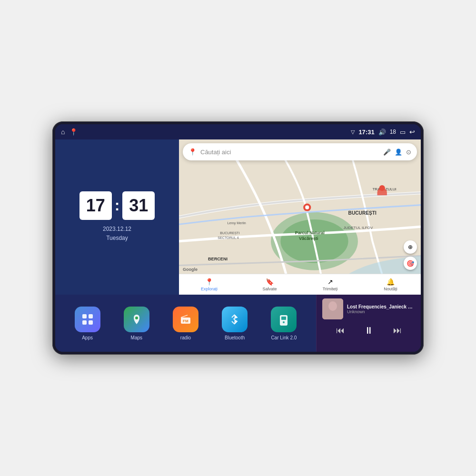  Describe the element at coordinates (235, 324) in the screenshot. I see `app-item-bluetooth: Bluetooth` at that location.